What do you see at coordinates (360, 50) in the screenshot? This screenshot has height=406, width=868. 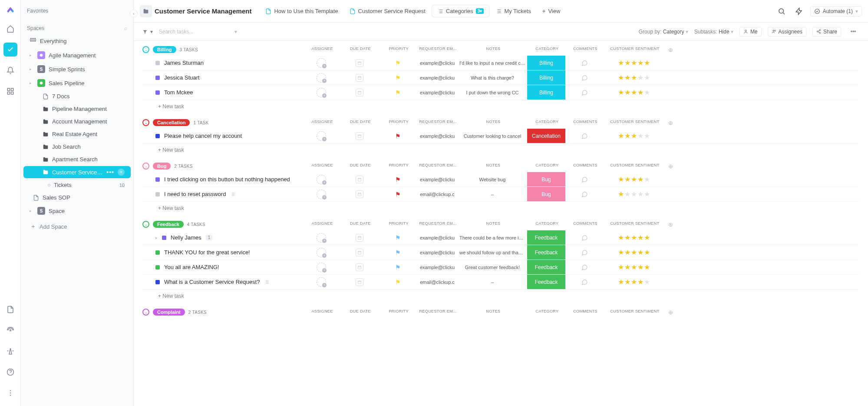 I see `column-head: DUE DATE` at bounding box center [360, 50].